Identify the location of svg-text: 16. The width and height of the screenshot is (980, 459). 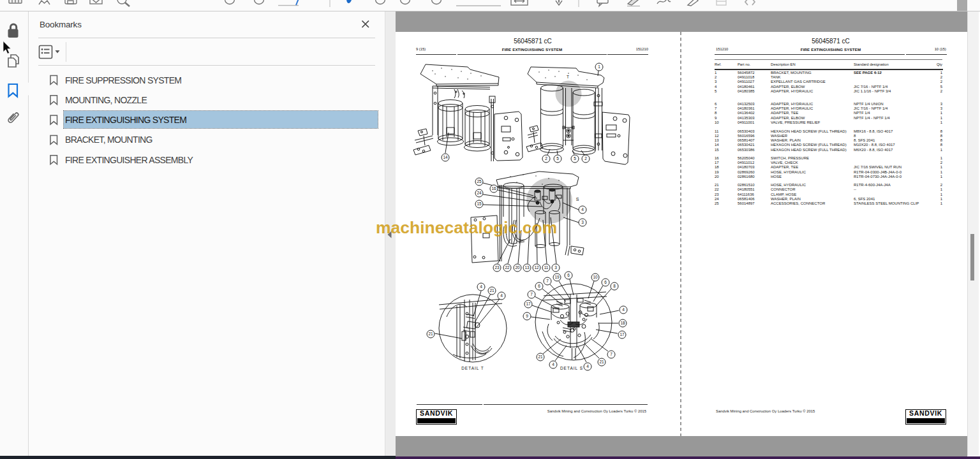
(494, 189).